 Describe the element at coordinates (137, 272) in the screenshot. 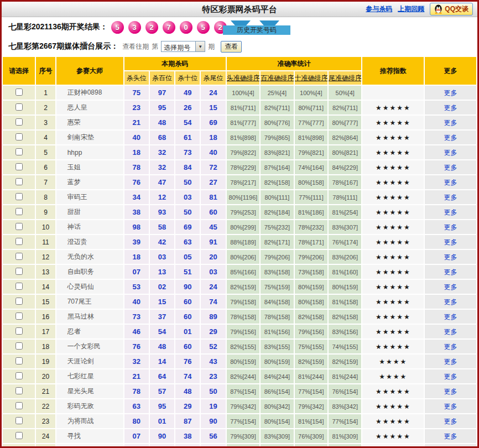

I see `kill-value: 07` at that location.